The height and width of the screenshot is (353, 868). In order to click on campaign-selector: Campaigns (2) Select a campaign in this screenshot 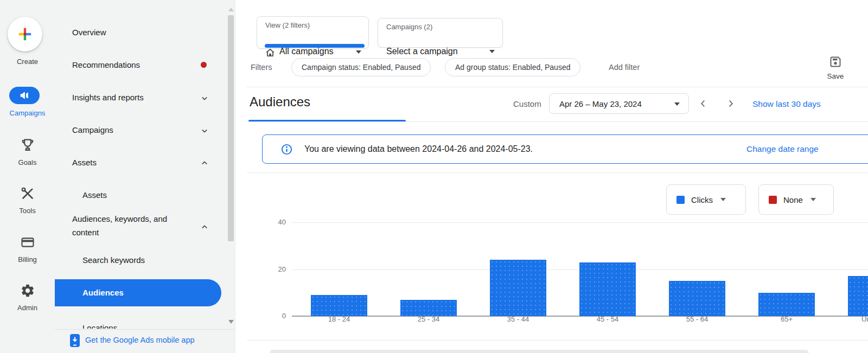, I will do `click(441, 33)`.